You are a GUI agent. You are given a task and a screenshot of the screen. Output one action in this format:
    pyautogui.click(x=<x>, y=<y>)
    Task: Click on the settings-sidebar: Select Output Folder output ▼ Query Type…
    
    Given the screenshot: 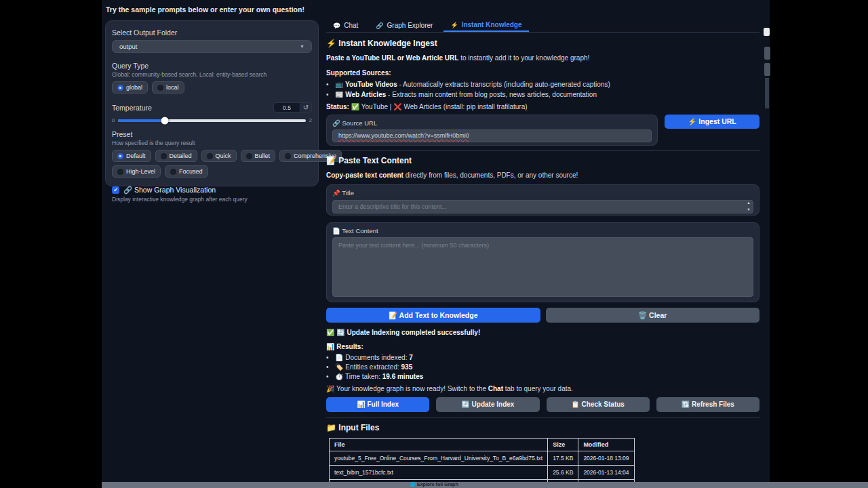 What is the action you would take?
    pyautogui.click(x=212, y=103)
    